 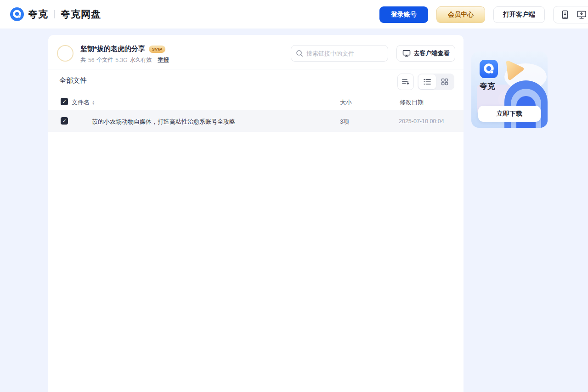 What do you see at coordinates (64, 102) in the screenshot?
I see `select-all-checkbox: ✓` at bounding box center [64, 102].